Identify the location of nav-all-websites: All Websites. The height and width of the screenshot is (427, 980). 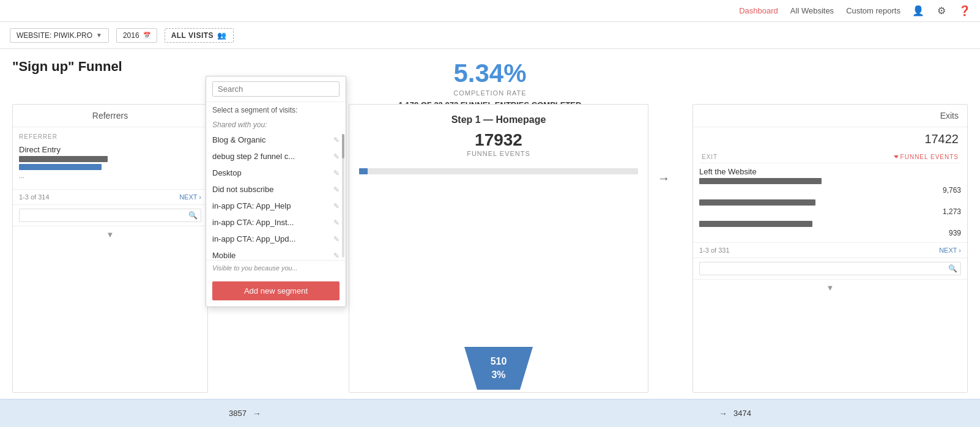
(812, 11).